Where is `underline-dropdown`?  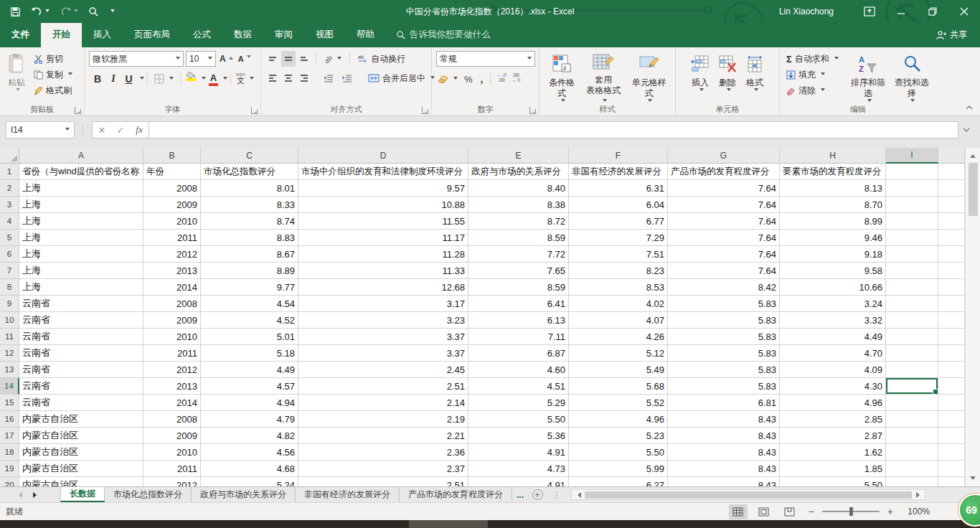
underline-dropdown is located at coordinates (142, 79).